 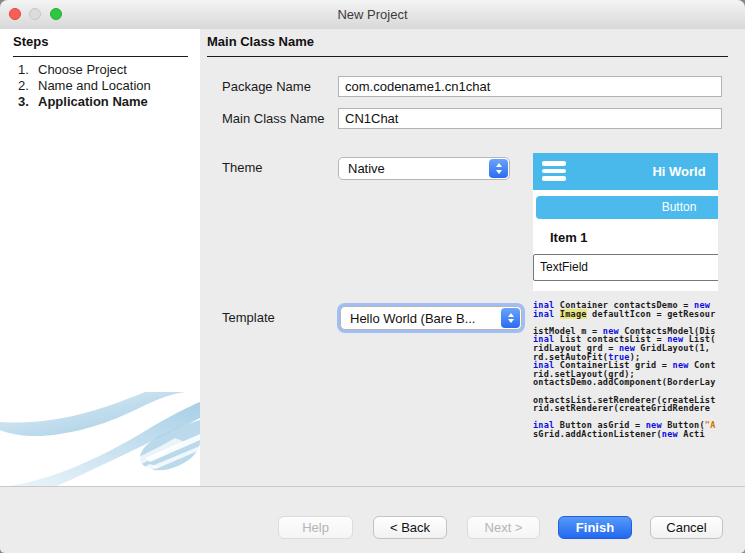 What do you see at coordinates (100, 46) in the screenshot?
I see `steps-heading: Steps` at bounding box center [100, 46].